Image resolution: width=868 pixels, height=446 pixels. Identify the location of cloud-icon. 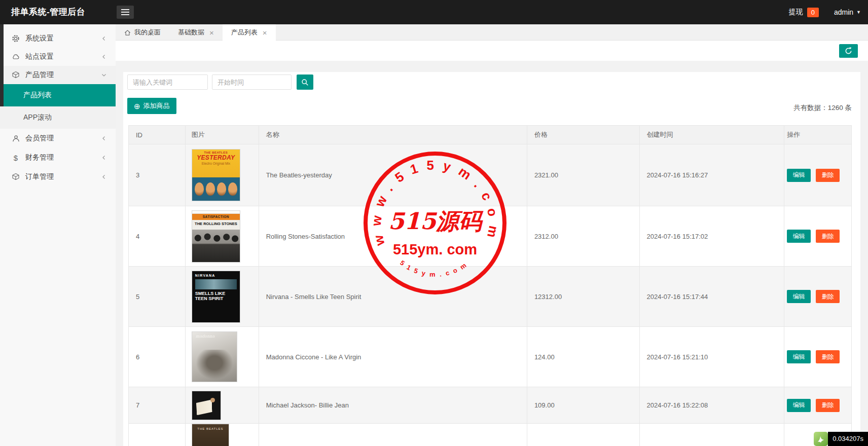
(16, 57).